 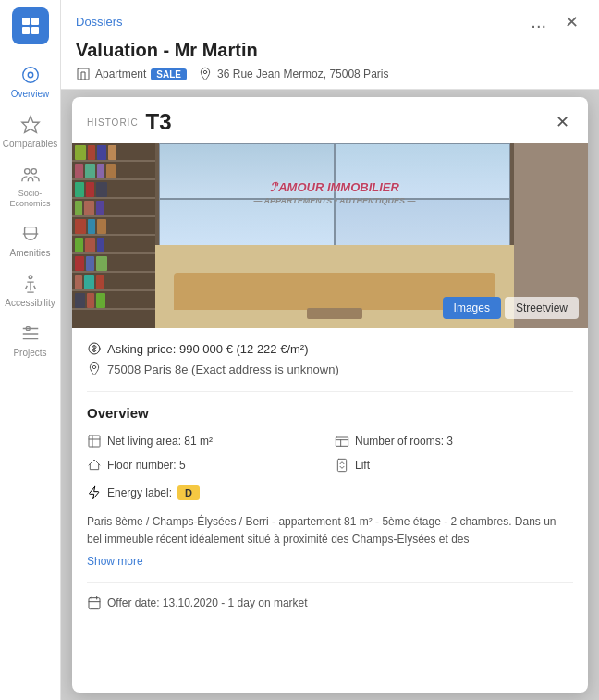 I want to click on coffee-table, so click(x=335, y=313).